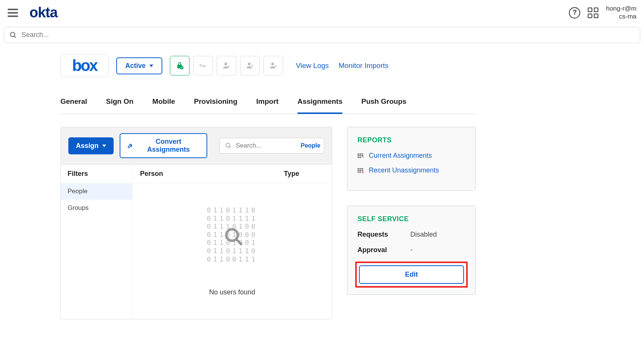 The height and width of the screenshot is (351, 644). Describe the element at coordinates (320, 103) in the screenshot. I see `tab-assignments: Assignments` at that location.